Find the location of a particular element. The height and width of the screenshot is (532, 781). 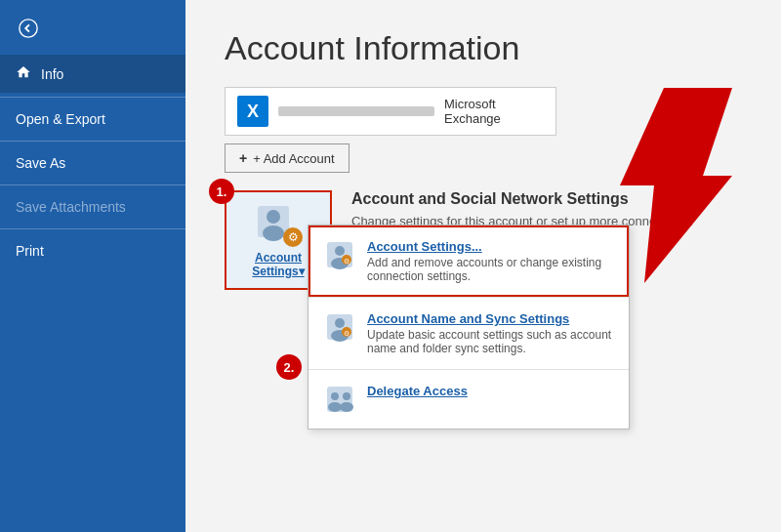

dropdown-item-1-text: Account Settings... Add and remove accou… is located at coordinates (490, 262).